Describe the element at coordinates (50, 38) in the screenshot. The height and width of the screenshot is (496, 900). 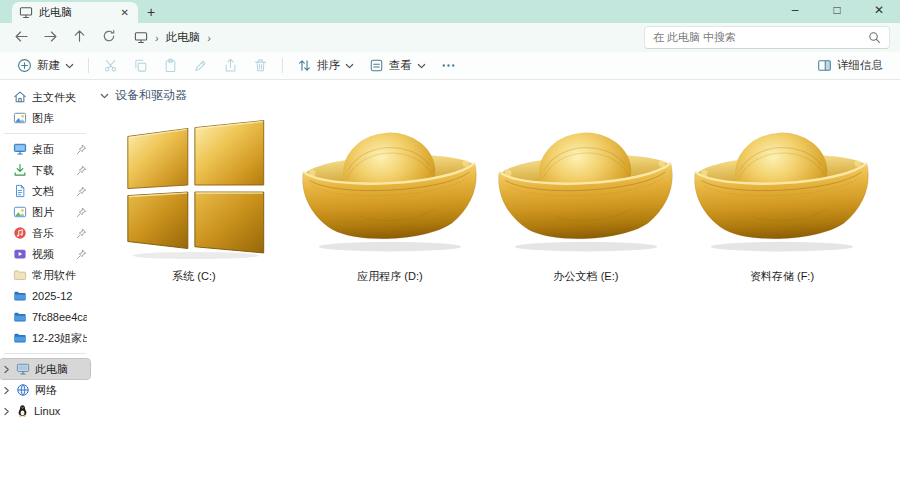
I see `forward-button` at that location.